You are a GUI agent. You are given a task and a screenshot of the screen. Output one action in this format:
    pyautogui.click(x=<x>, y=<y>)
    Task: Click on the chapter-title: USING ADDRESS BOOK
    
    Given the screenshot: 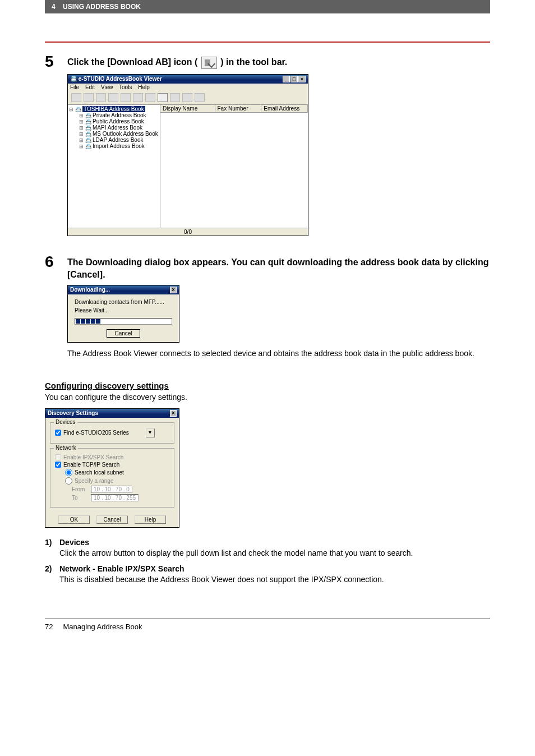 What is the action you would take?
    pyautogui.click(x=102, y=7)
    